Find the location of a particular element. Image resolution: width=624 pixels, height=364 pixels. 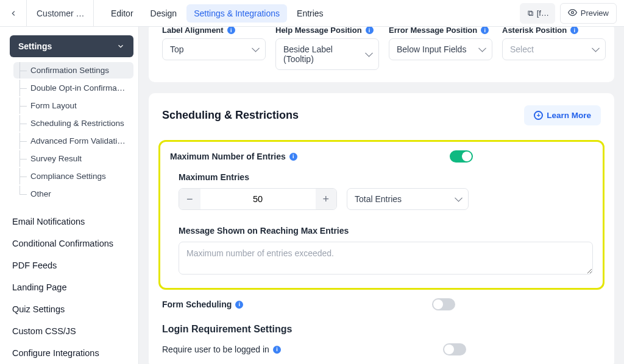

entries-scope-select: Total Entries is located at coordinates (408, 199).